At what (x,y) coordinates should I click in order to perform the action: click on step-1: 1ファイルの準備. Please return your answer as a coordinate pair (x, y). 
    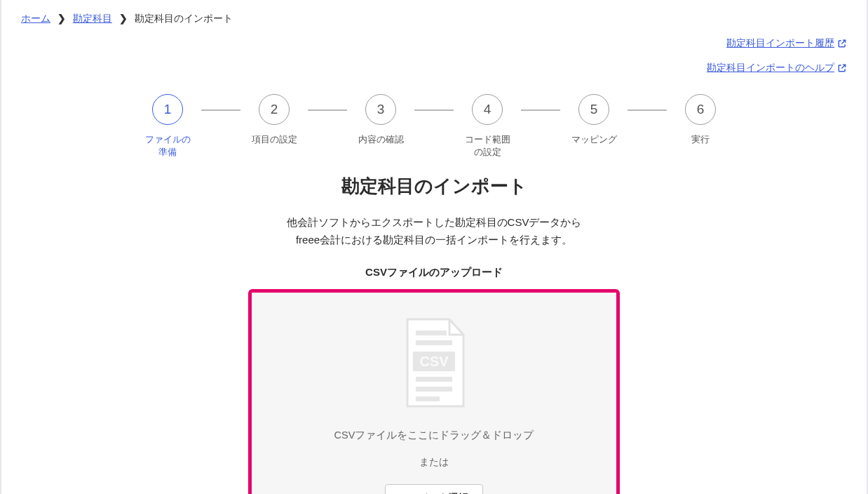
    Looking at the image, I should click on (168, 126).